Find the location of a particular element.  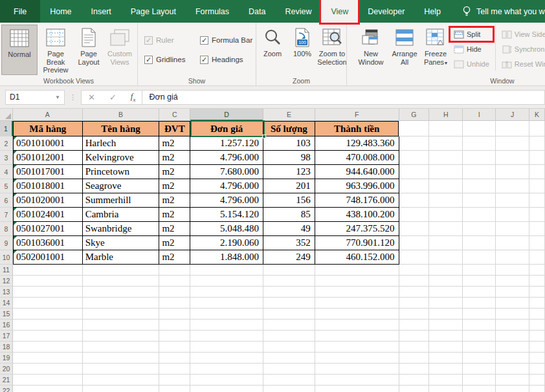

split-button: Split is located at coordinates (471, 34).